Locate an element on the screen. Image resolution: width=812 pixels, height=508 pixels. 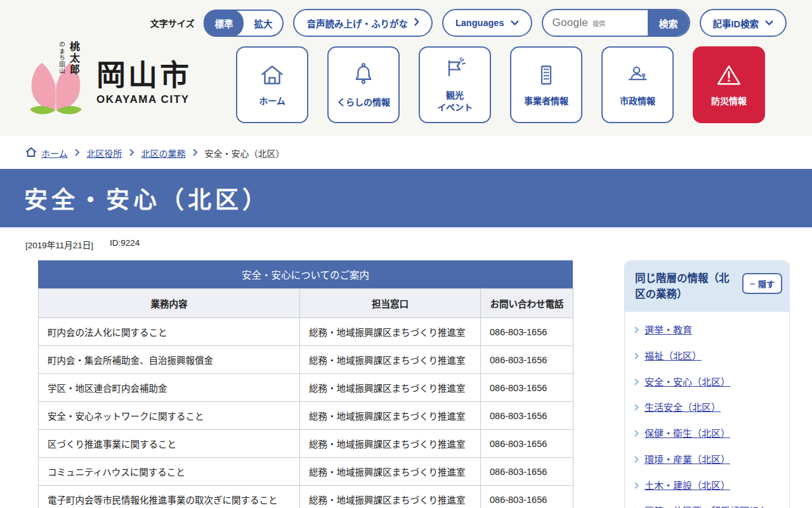
nav-home-button: ホーム is located at coordinates (272, 85).